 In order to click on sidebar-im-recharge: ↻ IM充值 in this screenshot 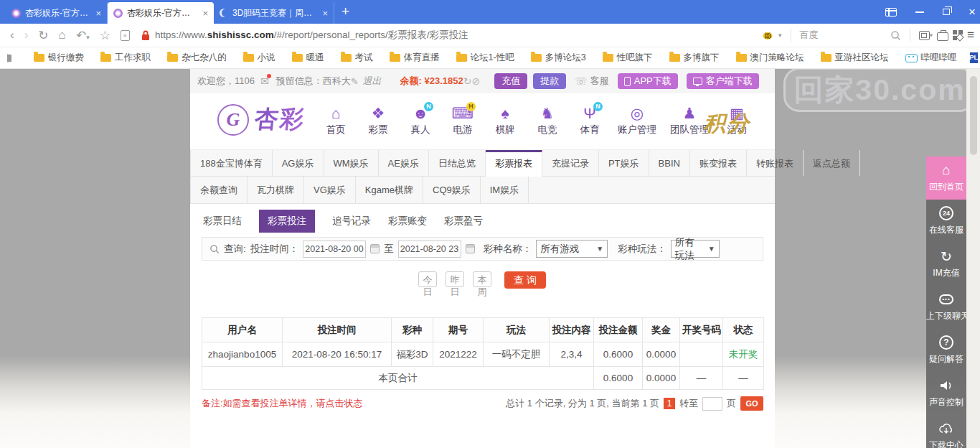, I will do `click(946, 264)`.